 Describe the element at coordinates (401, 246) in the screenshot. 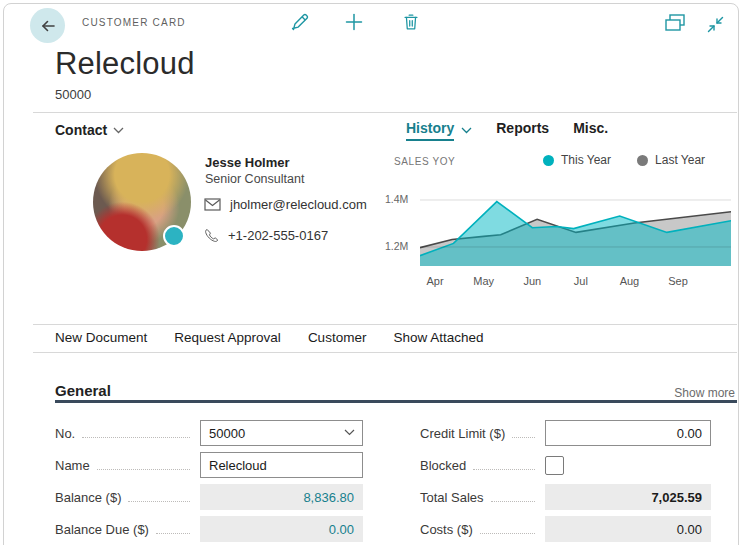

I see `y-axis-tick-2: 1.2M` at that location.